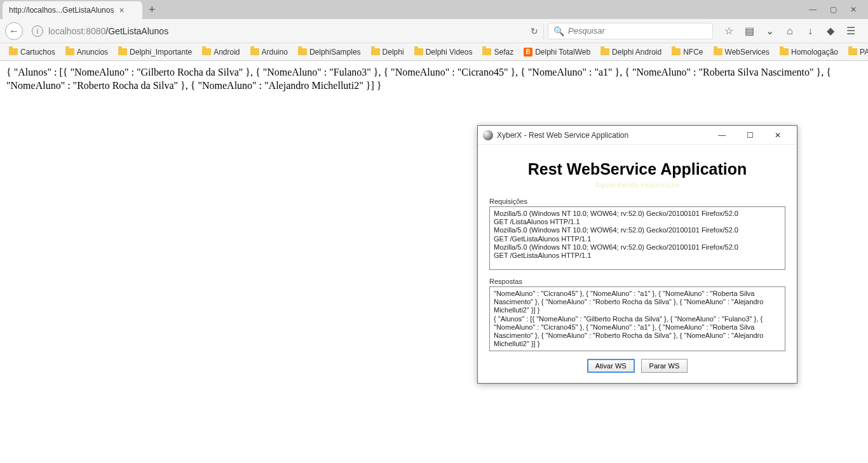 This screenshot has width=868, height=463. What do you see at coordinates (833, 10) in the screenshot?
I see `maximize-icon: ▢` at bounding box center [833, 10].